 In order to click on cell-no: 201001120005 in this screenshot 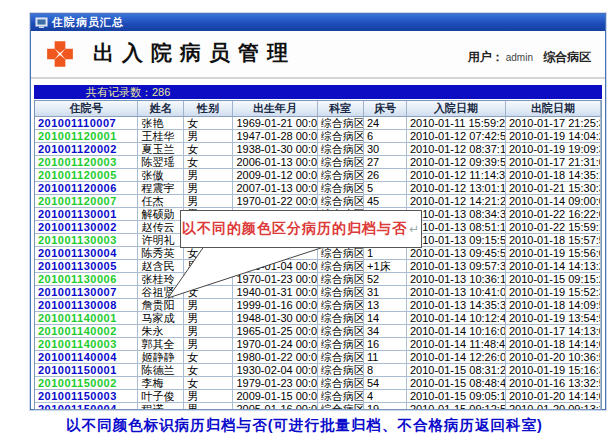, I will do `click(86, 176)`.